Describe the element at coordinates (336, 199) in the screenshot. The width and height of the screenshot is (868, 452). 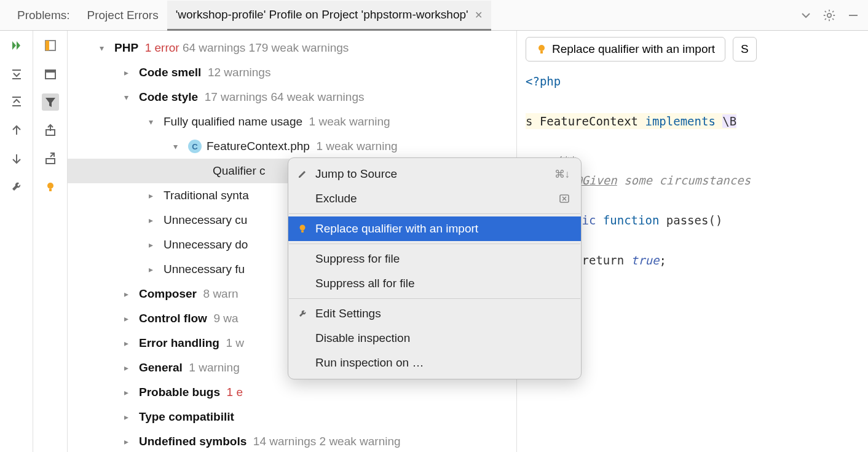
I see `menu-label: Exclude` at that location.